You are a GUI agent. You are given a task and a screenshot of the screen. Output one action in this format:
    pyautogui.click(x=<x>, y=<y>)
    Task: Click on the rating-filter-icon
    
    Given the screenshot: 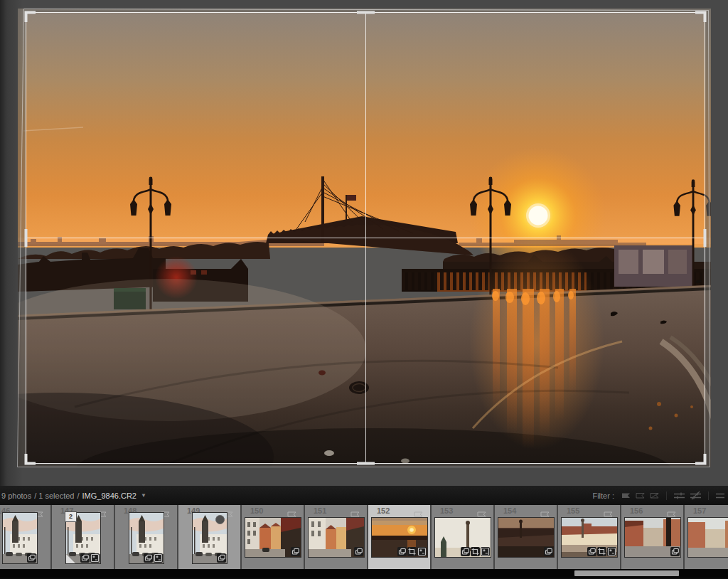 What is the action you would take?
    pyautogui.click(x=680, y=495)
    